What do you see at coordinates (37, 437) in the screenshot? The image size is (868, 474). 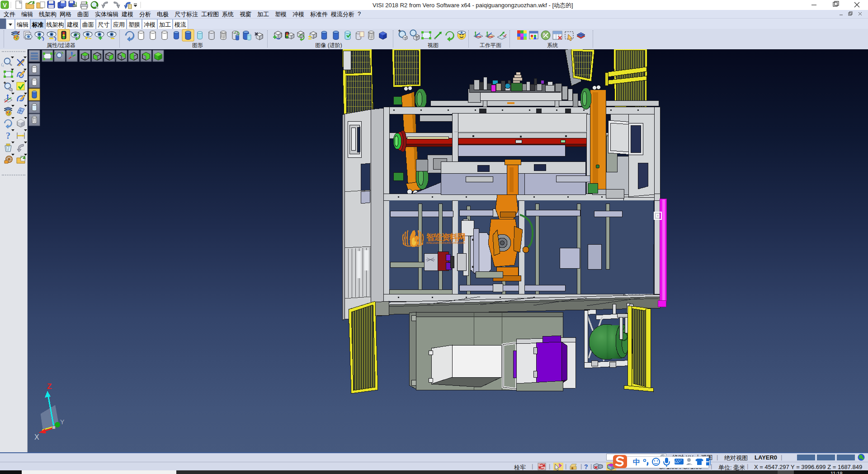 I see `svg-text: X` at bounding box center [37, 437].